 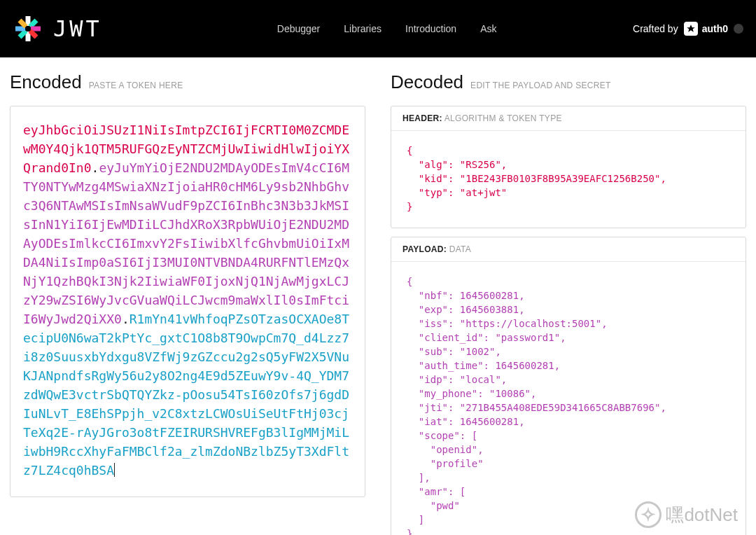 I want to click on token-signature-segment: R1mYn41vWhfoqPZsOTzasOCXAOe8TecipU0N6waT…, so click(x=186, y=395).